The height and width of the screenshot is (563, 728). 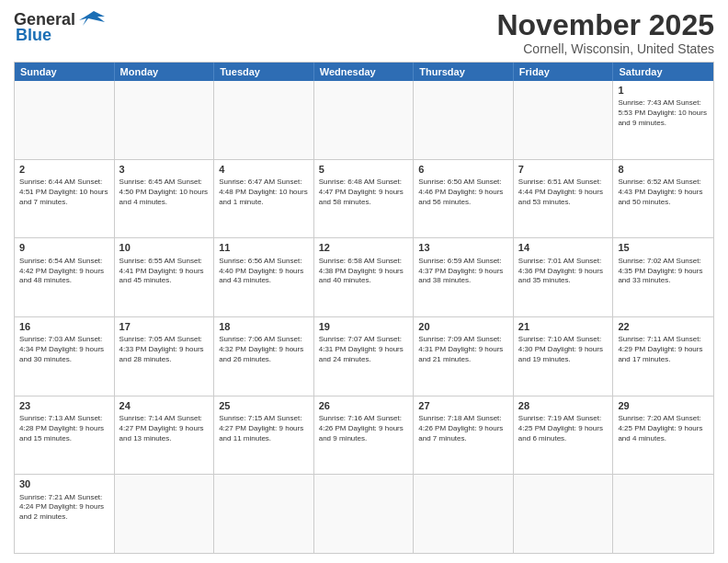 I want to click on cal-cell-w0-d4, so click(x=463, y=120).